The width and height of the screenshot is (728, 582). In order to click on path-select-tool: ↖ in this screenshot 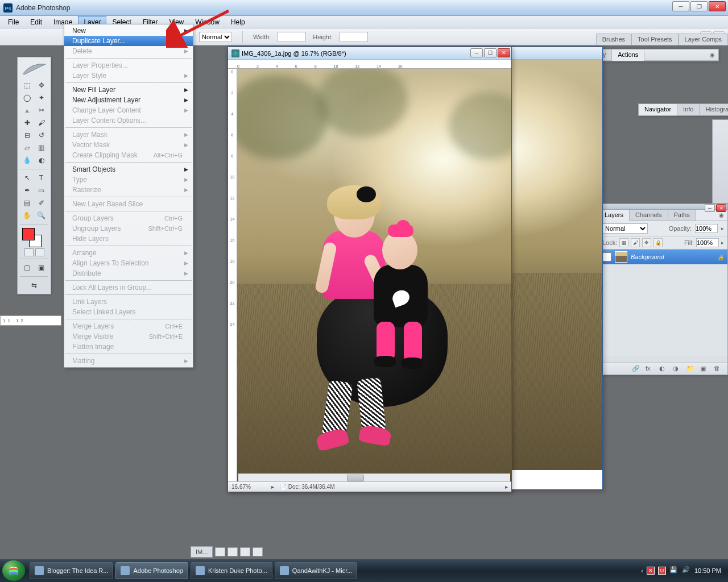, I will do `click(27, 178)`.